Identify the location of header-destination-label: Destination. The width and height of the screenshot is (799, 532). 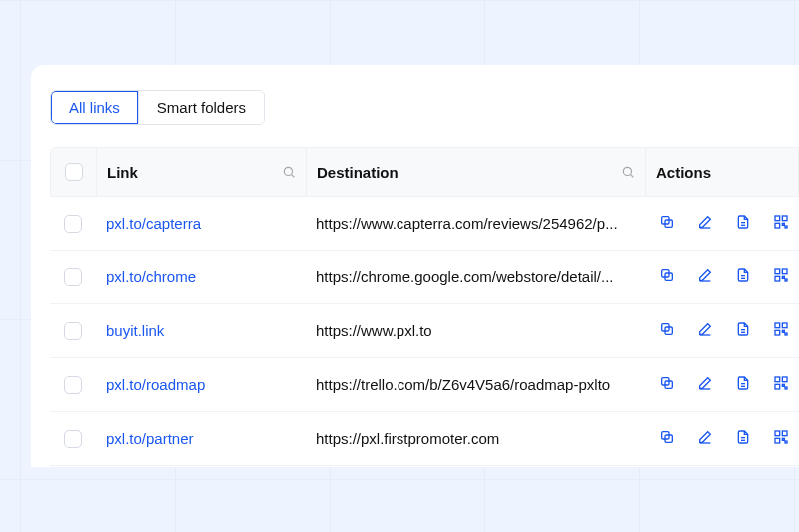
(358, 172).